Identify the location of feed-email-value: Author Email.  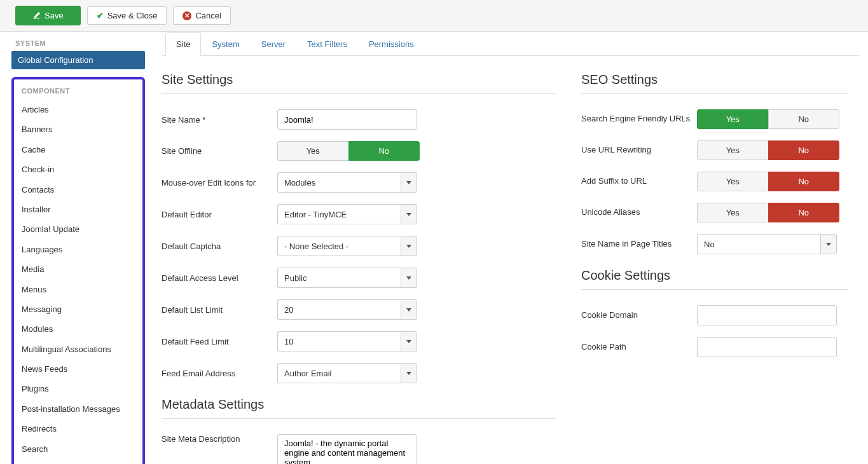
(339, 373).